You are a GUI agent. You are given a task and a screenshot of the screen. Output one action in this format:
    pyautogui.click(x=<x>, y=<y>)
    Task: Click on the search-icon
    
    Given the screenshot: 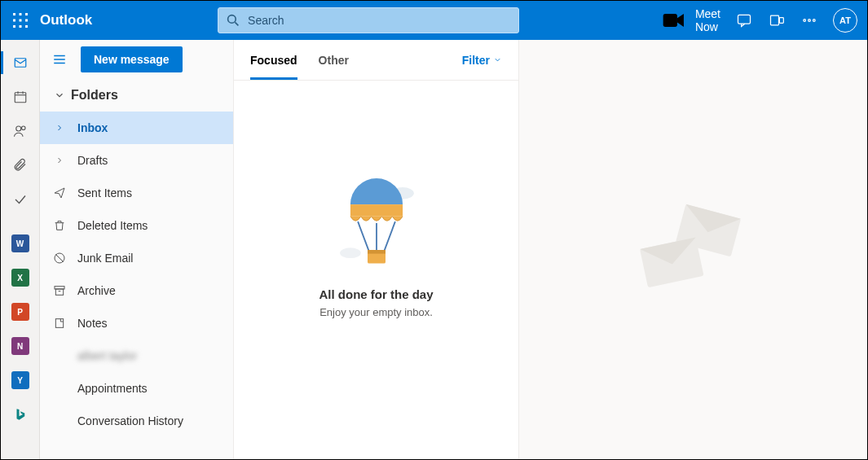 What is the action you would take?
    pyautogui.click(x=233, y=20)
    